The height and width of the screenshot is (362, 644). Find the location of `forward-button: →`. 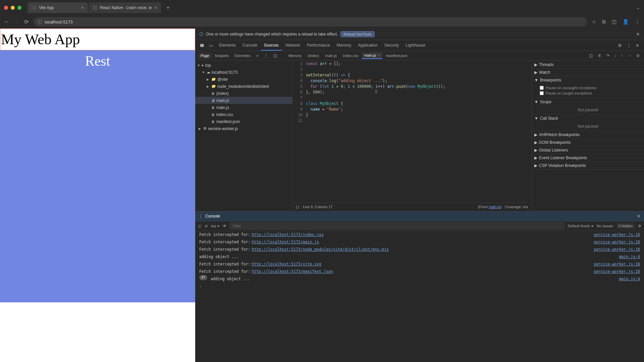

forward-button: → is located at coordinates (17, 22).